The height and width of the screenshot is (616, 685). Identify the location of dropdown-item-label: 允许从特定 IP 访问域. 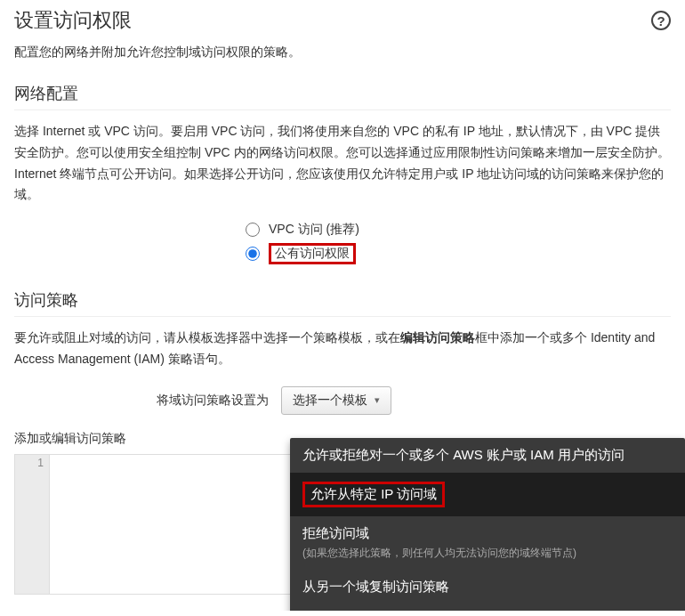
(374, 495).